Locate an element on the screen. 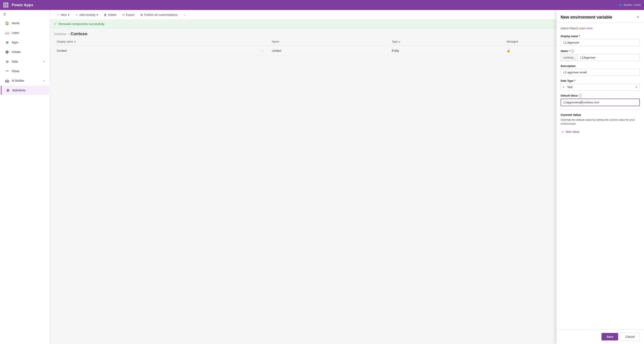 The width and height of the screenshot is (644, 344). name-prefix: contoso_ is located at coordinates (569, 58).